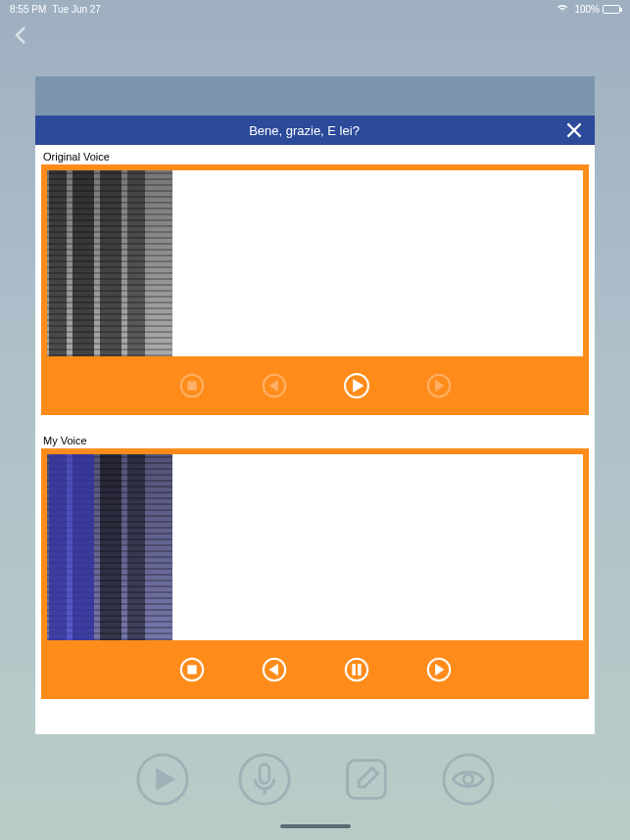  I want to click on close-button, so click(574, 130).